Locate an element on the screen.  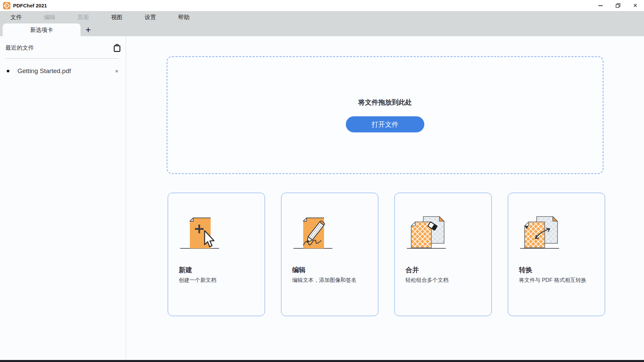
window-title: PDFChef 2021 is located at coordinates (30, 5).